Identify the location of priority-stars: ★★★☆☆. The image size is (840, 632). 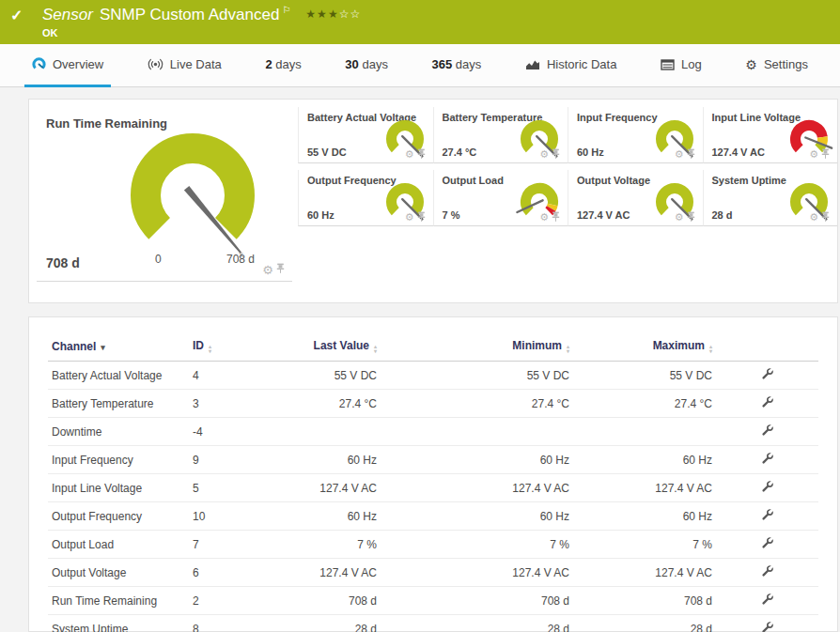
(333, 14).